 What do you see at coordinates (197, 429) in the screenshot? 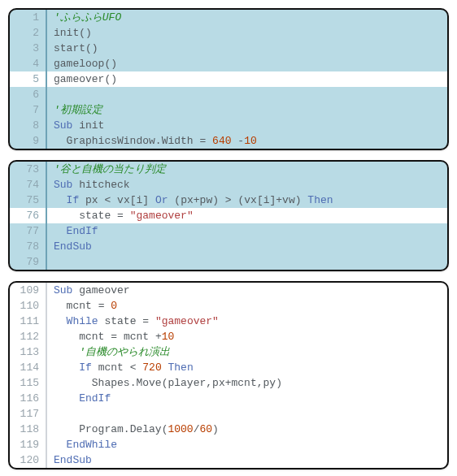
I see `token-op: /` at bounding box center [197, 429].